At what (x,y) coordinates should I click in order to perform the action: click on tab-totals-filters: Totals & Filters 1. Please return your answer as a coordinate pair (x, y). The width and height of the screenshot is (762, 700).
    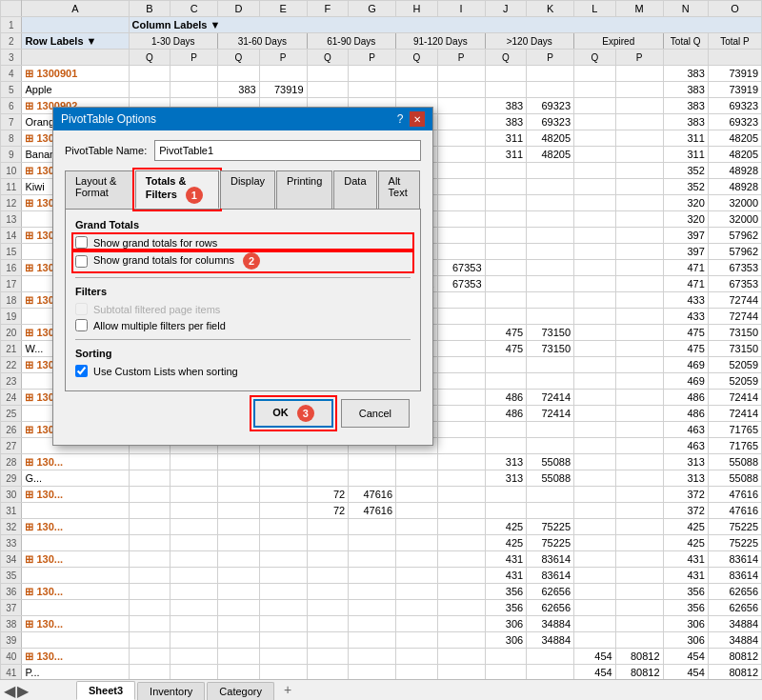
    Looking at the image, I should click on (177, 190).